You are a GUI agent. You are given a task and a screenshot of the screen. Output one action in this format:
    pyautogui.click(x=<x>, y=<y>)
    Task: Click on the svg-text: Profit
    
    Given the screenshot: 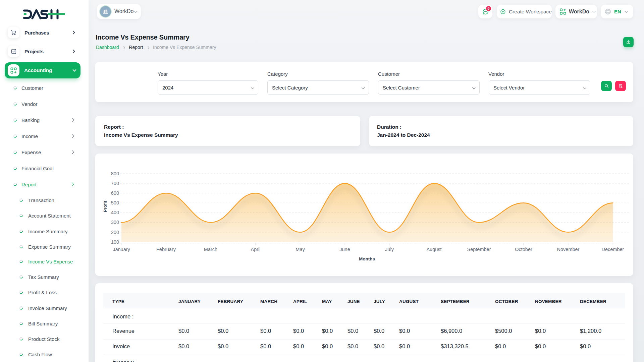 What is the action you would take?
    pyautogui.click(x=105, y=206)
    